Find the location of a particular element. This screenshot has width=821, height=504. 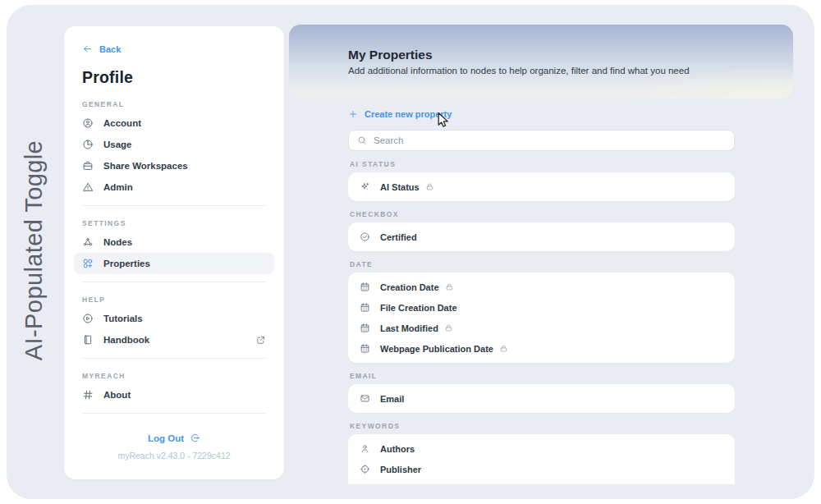

sidebar-section-label: SETTINGS is located at coordinates (174, 223).